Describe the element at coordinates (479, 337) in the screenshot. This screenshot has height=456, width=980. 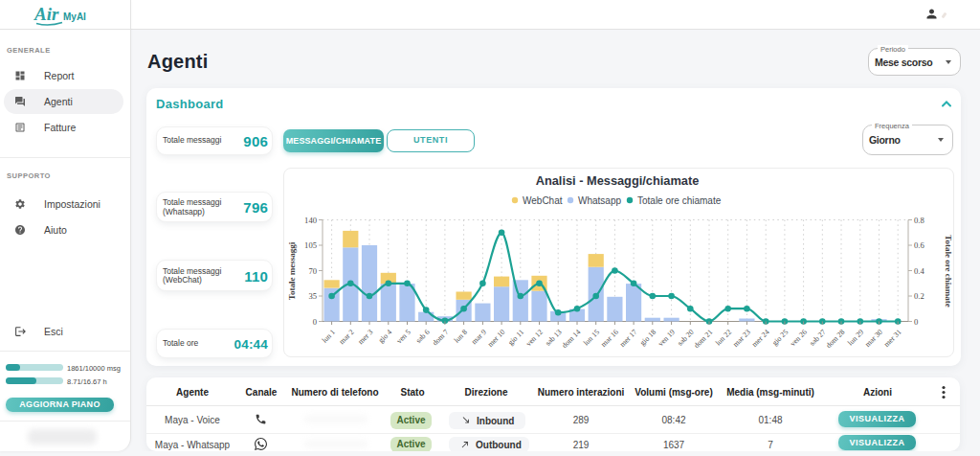
I see `svg-text: mar 9` at that location.